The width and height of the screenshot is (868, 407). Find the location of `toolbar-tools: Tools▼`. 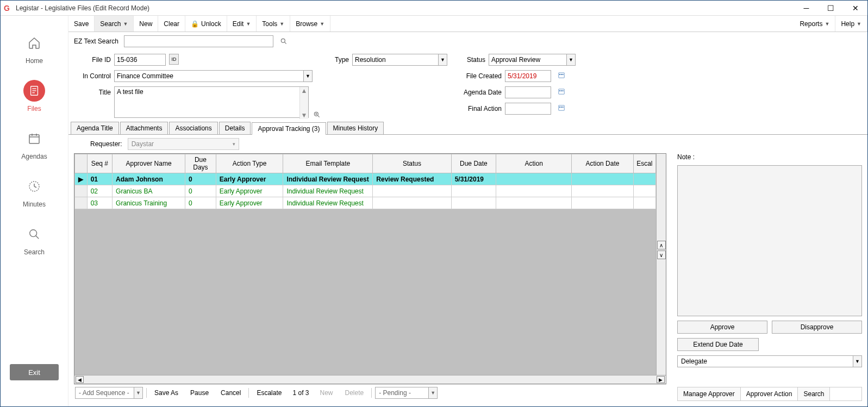

toolbar-tools: Tools▼ is located at coordinates (273, 24).